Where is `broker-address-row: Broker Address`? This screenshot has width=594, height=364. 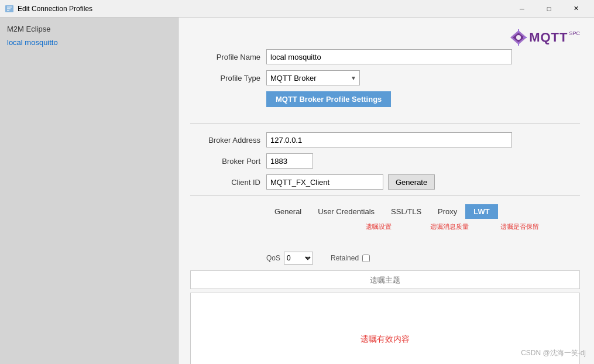
broker-address-row: Broker Address is located at coordinates (385, 140).